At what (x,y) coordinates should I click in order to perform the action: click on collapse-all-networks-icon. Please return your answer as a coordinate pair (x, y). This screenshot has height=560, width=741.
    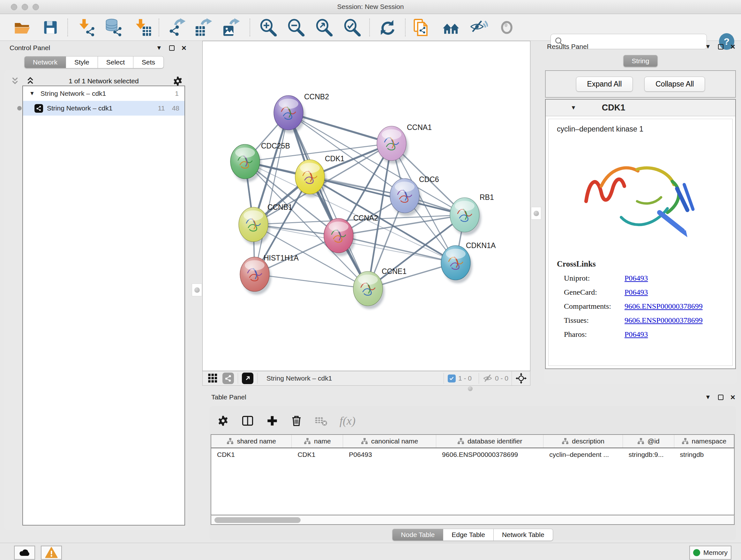
    Looking at the image, I should click on (15, 81).